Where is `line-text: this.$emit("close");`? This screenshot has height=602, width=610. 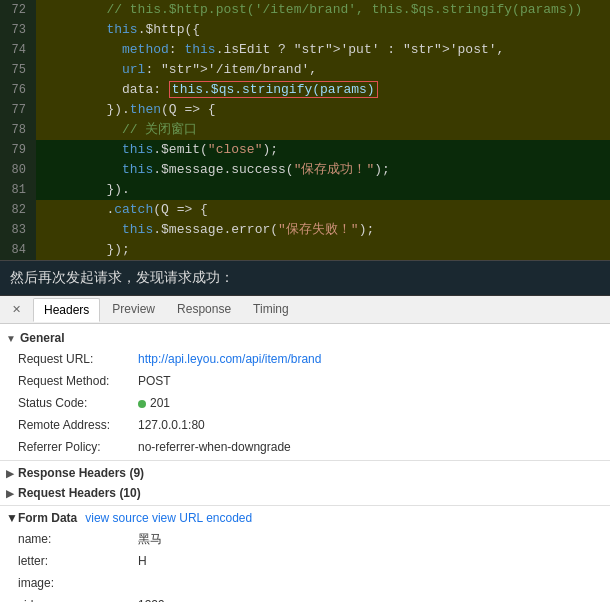
line-text: this.$emit("close"); is located at coordinates (323, 150).